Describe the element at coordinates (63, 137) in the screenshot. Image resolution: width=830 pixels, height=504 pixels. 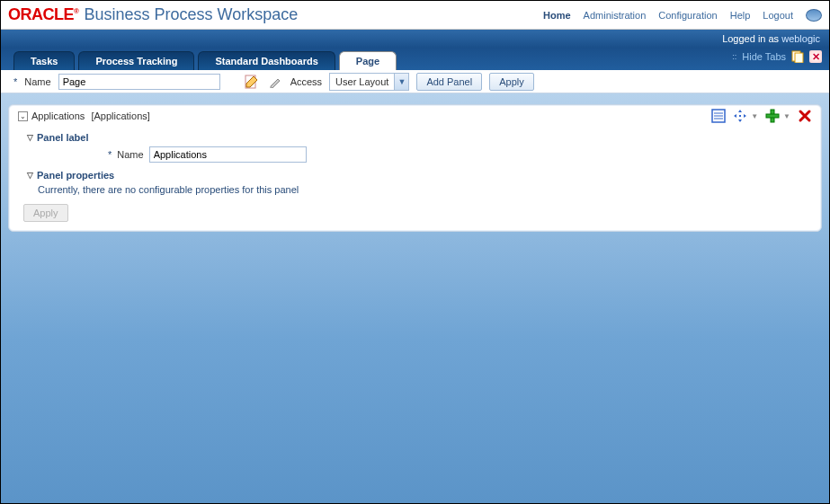
I see `panel-label-title: Panel label` at that location.